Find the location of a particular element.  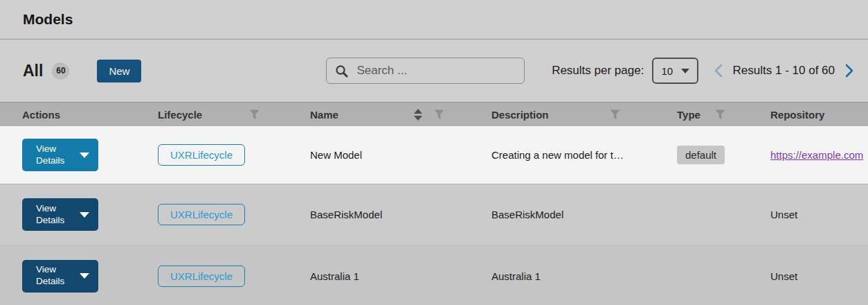

model-name: Australia 1 is located at coordinates (335, 276).